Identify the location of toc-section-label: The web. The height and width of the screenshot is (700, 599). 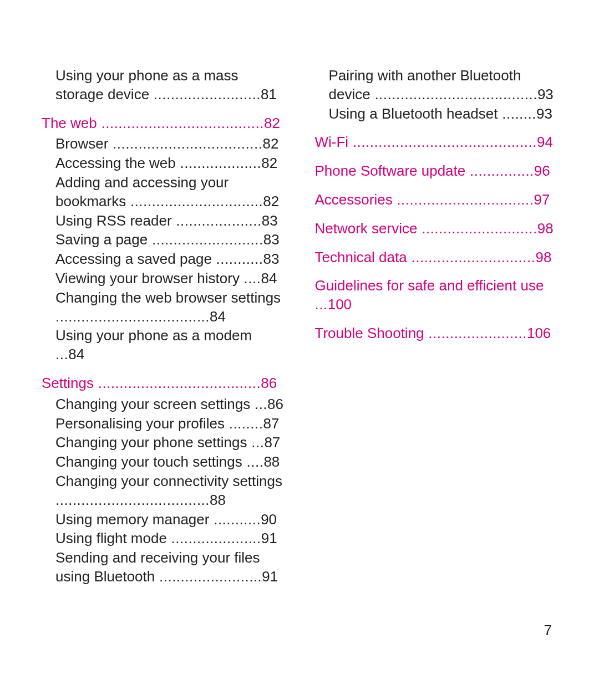
(69, 123).